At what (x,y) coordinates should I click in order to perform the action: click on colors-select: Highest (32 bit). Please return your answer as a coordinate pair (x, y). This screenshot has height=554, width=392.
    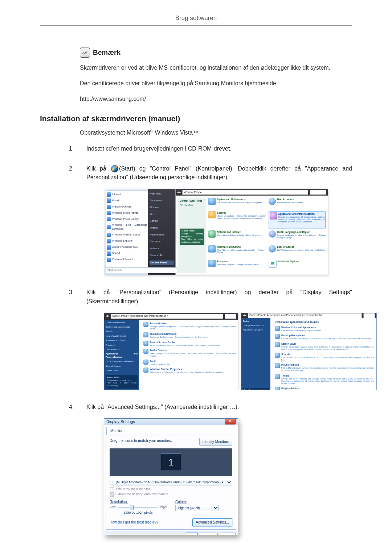
    Looking at the image, I should click on (197, 508).